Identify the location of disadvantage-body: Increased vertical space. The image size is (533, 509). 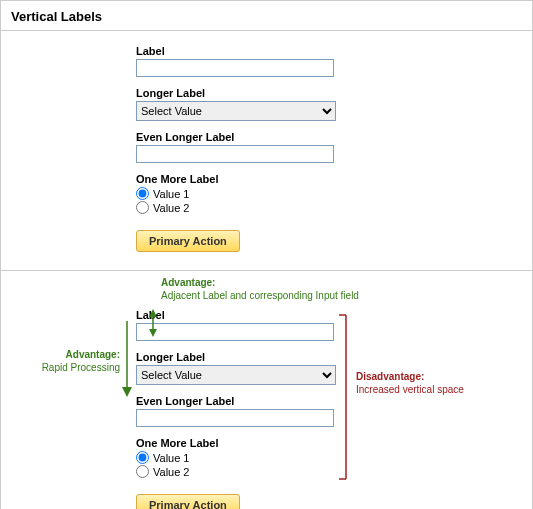
(410, 390).